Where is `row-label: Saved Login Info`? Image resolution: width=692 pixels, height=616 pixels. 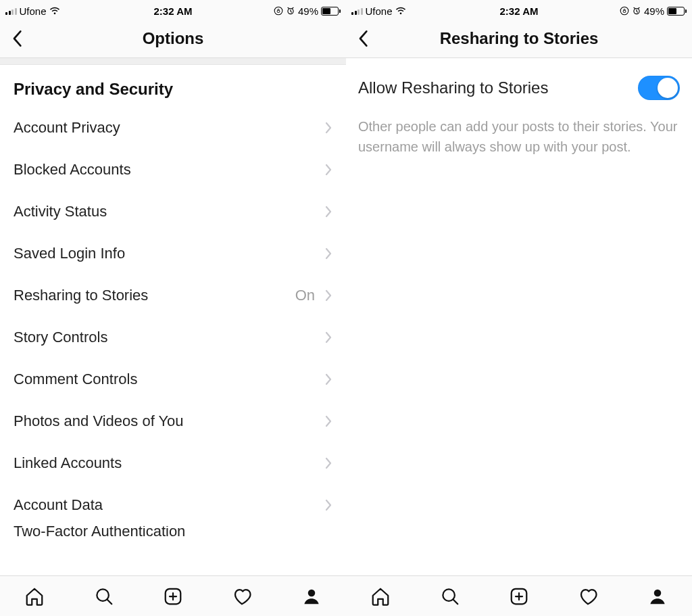 row-label: Saved Login Info is located at coordinates (169, 254).